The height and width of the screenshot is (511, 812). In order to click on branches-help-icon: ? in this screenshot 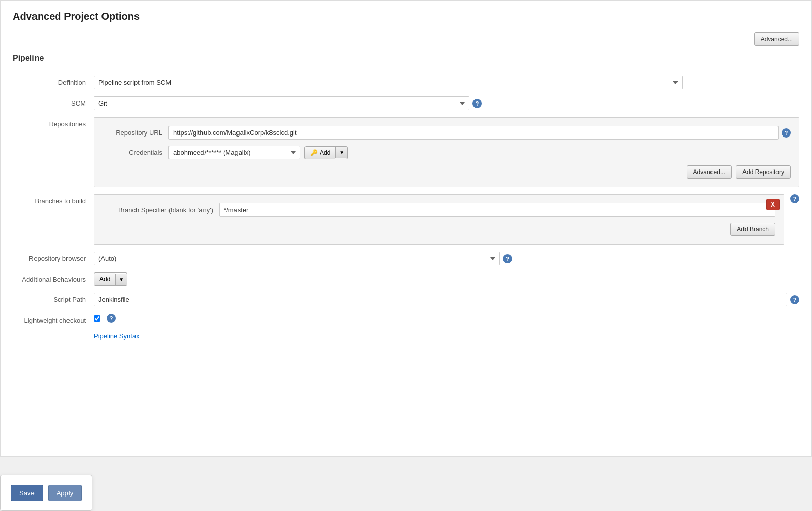, I will do `click(795, 199)`.